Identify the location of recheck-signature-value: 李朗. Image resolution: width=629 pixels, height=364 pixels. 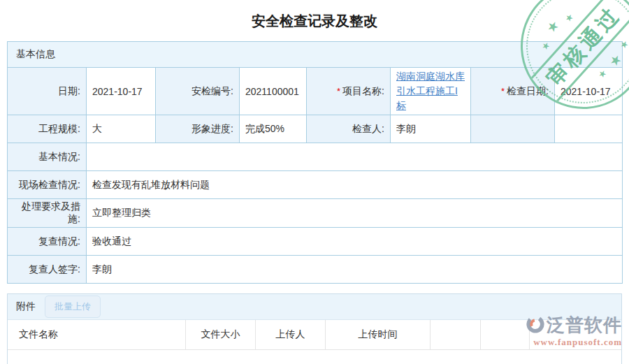
(355, 270).